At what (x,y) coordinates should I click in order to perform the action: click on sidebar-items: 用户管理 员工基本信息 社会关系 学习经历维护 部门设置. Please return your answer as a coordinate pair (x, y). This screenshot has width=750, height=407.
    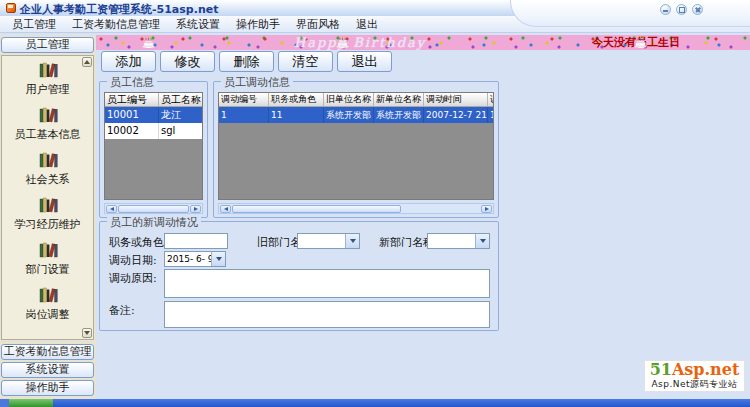
    Looking at the image, I should click on (48, 192).